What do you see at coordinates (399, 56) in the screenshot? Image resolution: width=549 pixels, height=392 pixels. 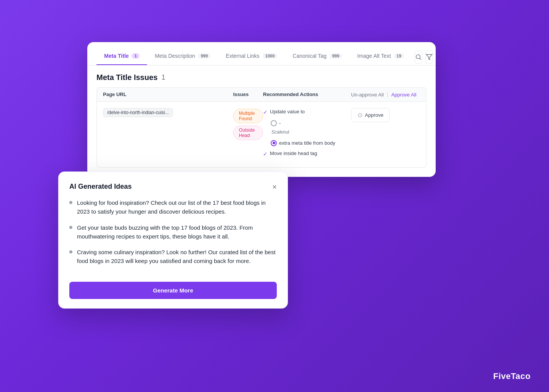 I see `tab-image-alt-text-badge: 19` at bounding box center [399, 56].